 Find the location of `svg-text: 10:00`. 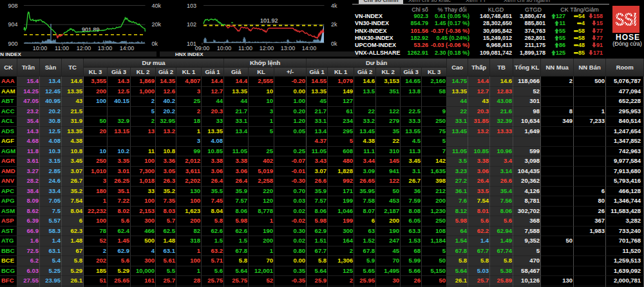

svg-text: 10:00 is located at coordinates (224, 48).